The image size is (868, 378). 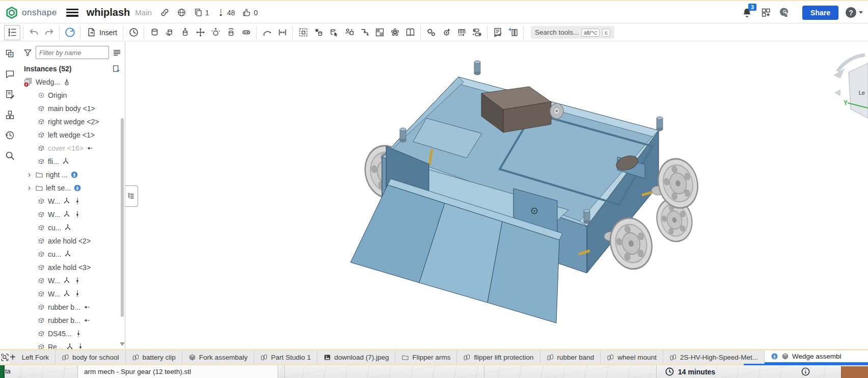 What do you see at coordinates (379, 33) in the screenshot?
I see `appearance-tool-button` at bounding box center [379, 33].